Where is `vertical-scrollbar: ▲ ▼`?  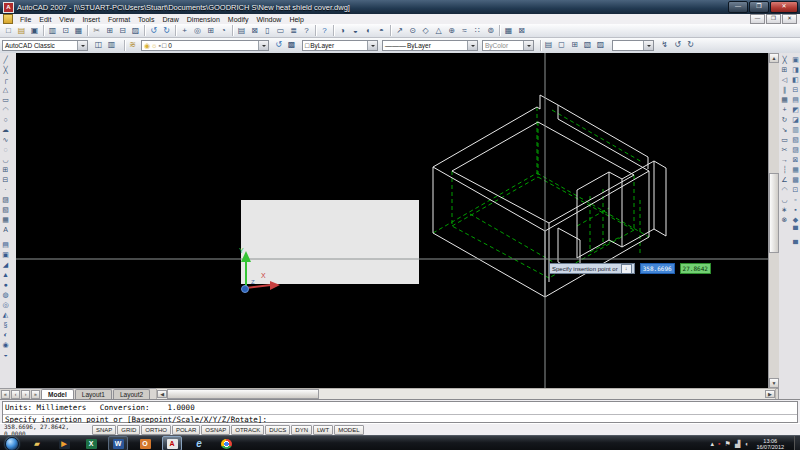
vertical-scrollbar: ▲ ▼ is located at coordinates (774, 220).